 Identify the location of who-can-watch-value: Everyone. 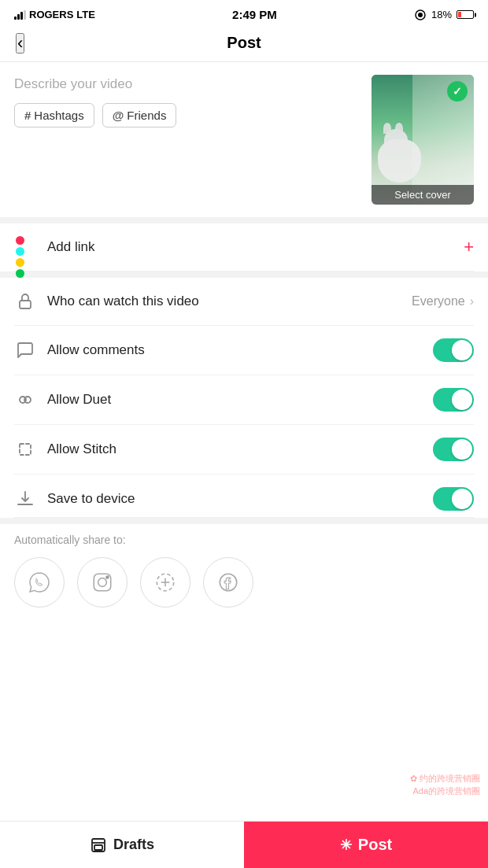
(438, 301).